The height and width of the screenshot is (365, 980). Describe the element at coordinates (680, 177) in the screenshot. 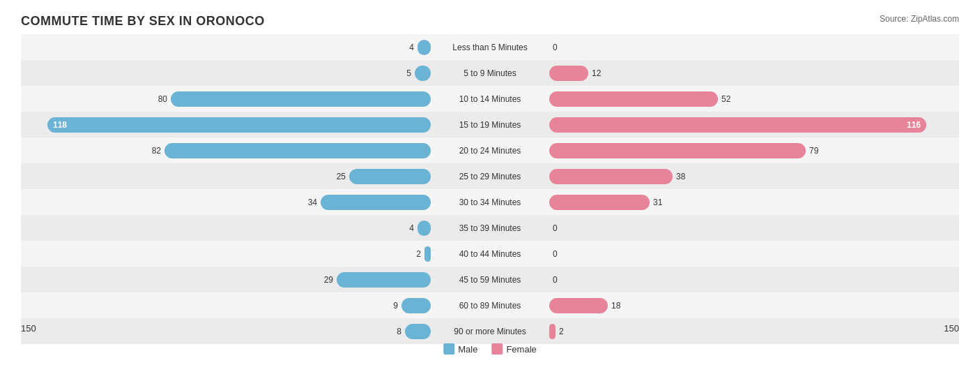

I see `female-value: 38` at that location.